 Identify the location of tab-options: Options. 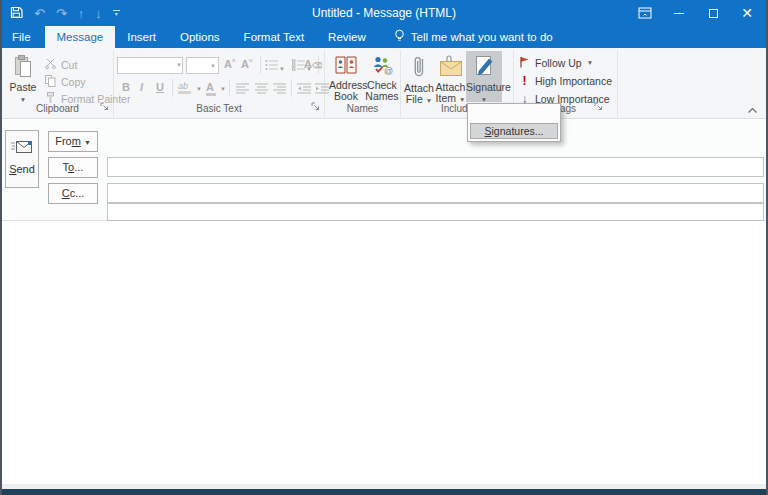
(200, 37).